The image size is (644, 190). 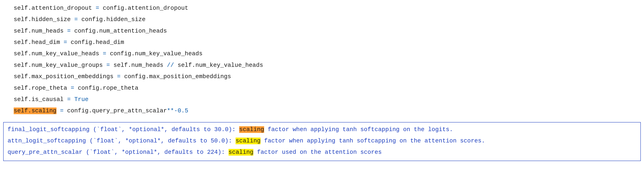 What do you see at coordinates (144, 8) in the screenshot?
I see `code-text: config.attention_dropout` at bounding box center [144, 8].